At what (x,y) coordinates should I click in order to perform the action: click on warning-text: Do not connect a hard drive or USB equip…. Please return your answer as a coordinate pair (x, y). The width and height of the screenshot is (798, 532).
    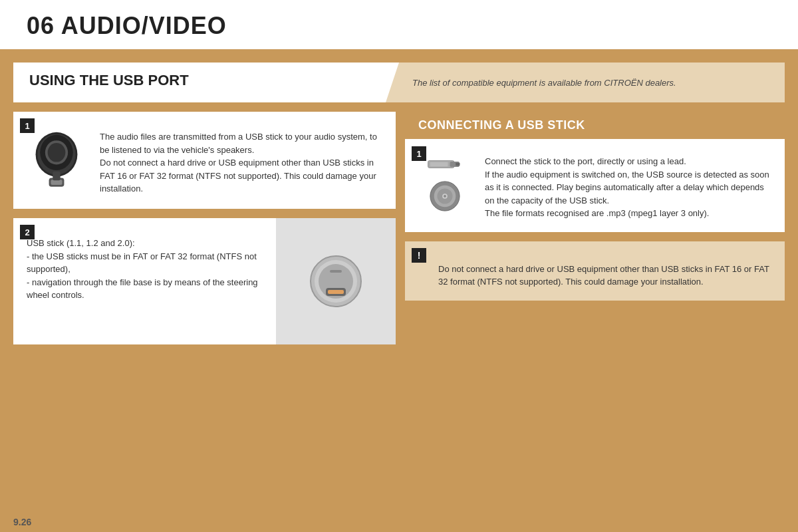
    Looking at the image, I should click on (605, 275).